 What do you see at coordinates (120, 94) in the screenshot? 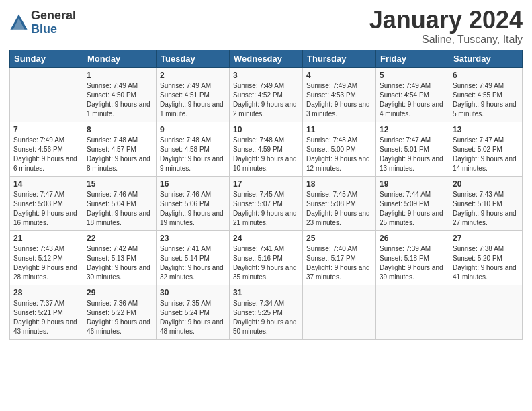
I see `calendar-cell: 1Sunrise: 7:49 AMSunset: 4:50 PMDaylight…` at bounding box center [120, 94].